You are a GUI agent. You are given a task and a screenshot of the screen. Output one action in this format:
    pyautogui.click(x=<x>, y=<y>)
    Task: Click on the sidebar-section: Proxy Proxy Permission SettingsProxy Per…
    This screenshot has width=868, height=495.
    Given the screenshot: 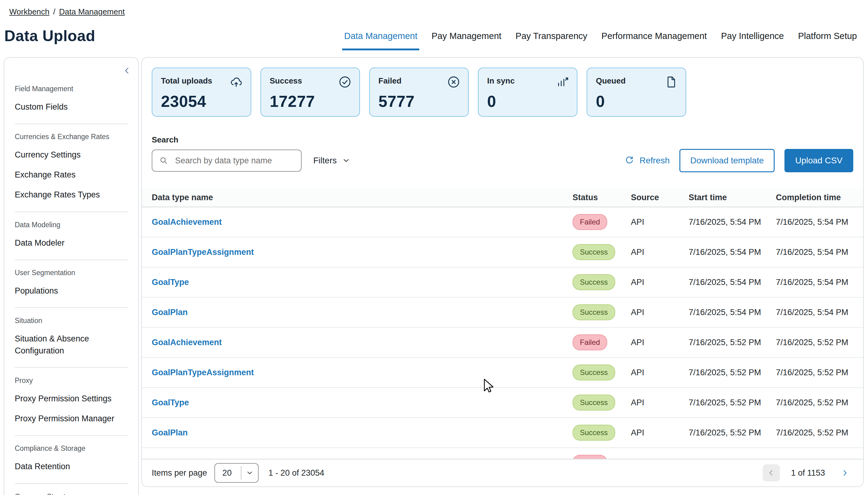 What is the action you would take?
    pyautogui.click(x=71, y=402)
    